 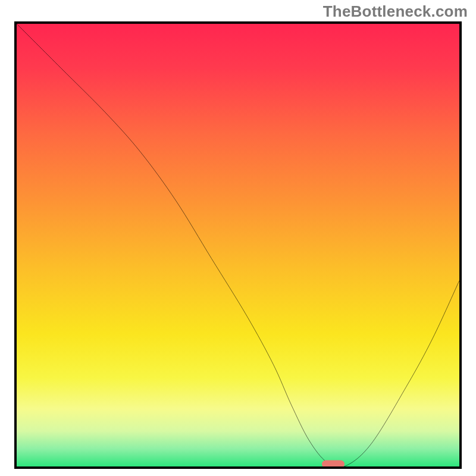 I want to click on watermark-text: TheBottleneck.com, so click(x=395, y=12).